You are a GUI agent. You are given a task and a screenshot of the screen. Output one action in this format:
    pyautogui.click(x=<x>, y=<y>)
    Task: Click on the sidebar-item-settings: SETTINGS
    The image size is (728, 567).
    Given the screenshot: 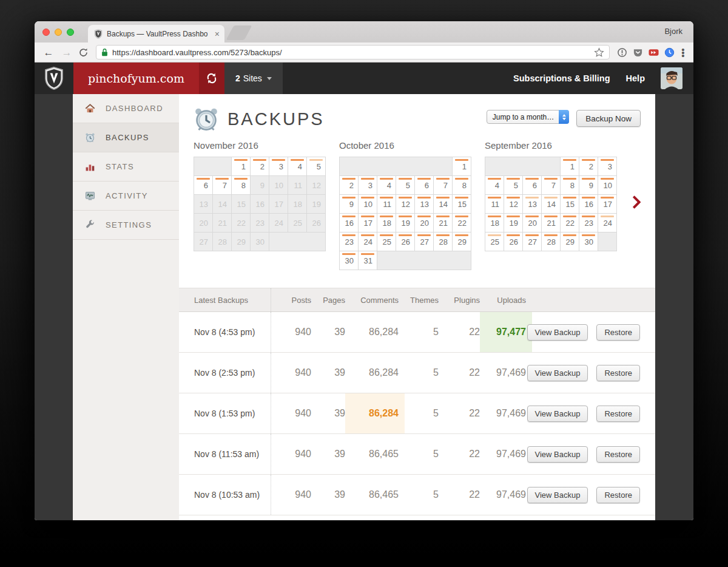 What is the action you would take?
    pyautogui.click(x=126, y=225)
    